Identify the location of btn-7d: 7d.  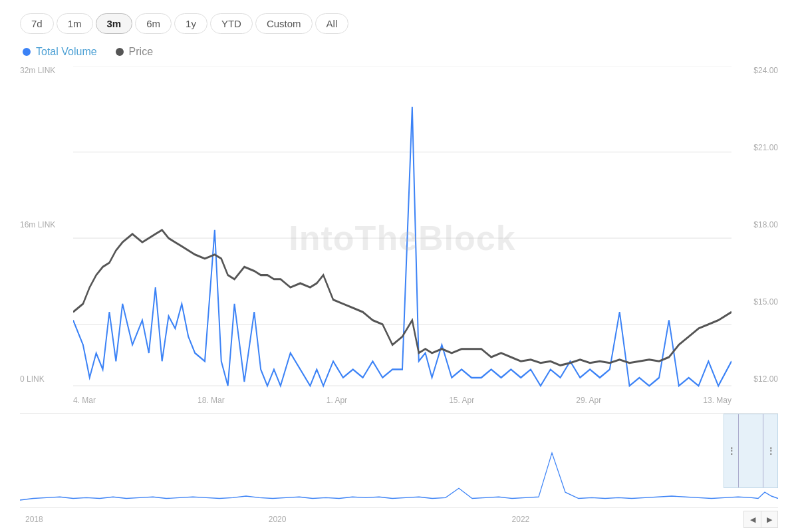
(37, 24).